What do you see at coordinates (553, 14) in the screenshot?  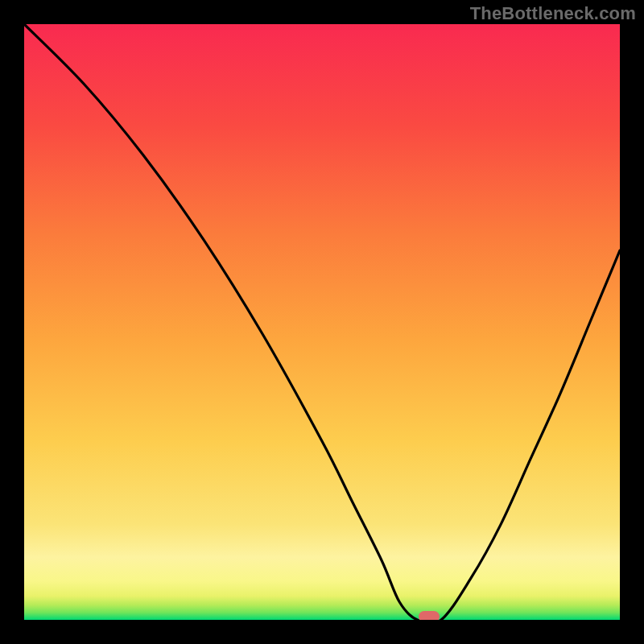 I see `watermark-label: TheBottleneck.com` at bounding box center [553, 14].